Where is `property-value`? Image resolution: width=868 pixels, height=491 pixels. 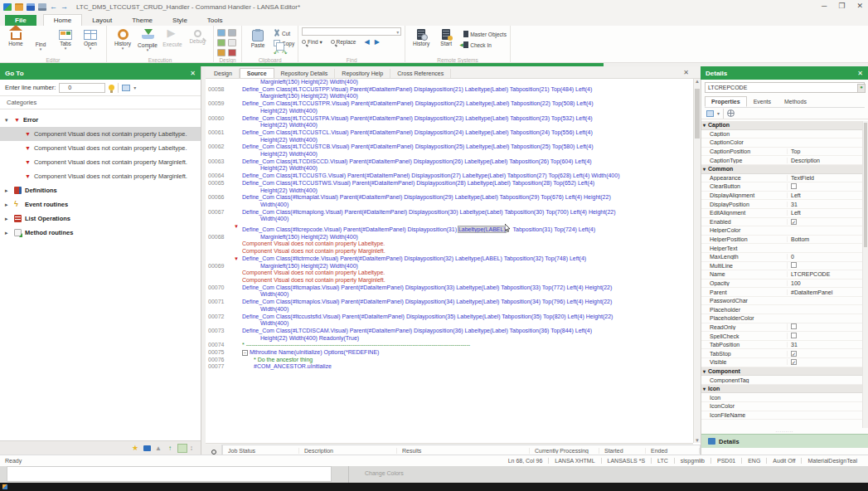 property-value is located at coordinates (824, 265).